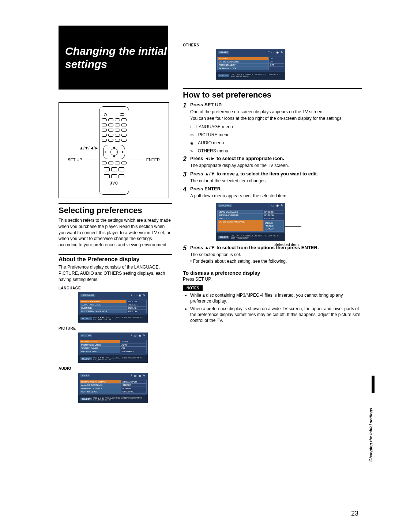 The width and height of the screenshot is (395, 532). What do you see at coordinates (276, 315) in the screenshot?
I see `note-item: When a preference display is shown on a …` at bounding box center [276, 315].